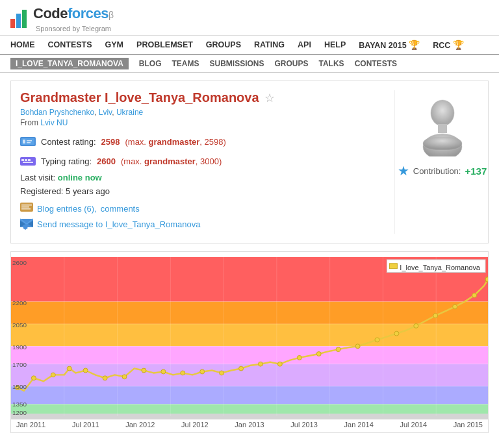 This screenshot has width=499, height=448. I want to click on last-visit-row: Last visit: online now, so click(202, 178).